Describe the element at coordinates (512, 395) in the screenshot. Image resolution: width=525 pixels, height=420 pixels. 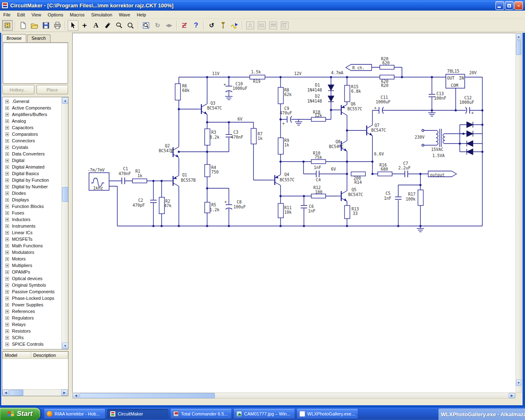
I see `canvas-scroll-right-icon: ▶` at that location.